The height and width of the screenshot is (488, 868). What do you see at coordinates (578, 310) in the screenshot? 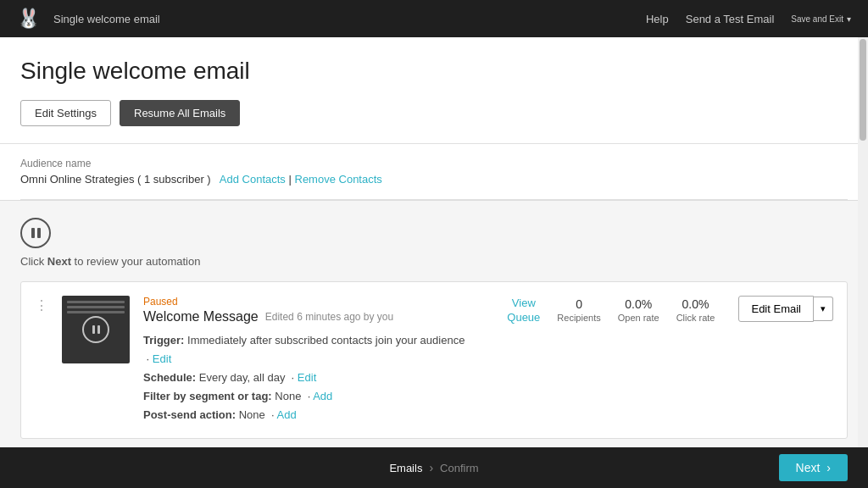
I see `recipients-stat: 0 Recipients` at bounding box center [578, 310].